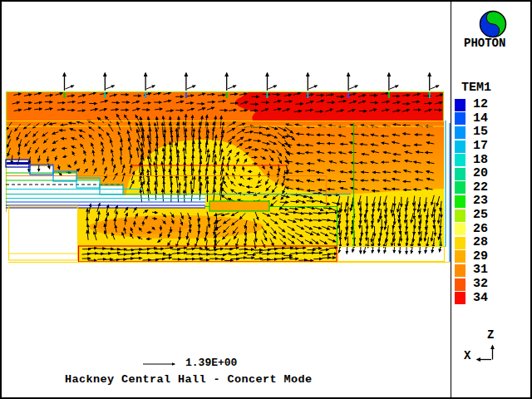 The height and width of the screenshot is (399, 532). Describe the element at coordinates (189, 379) in the screenshot. I see `plot-title: Hackney Central Hall - Concert Mode` at that location.